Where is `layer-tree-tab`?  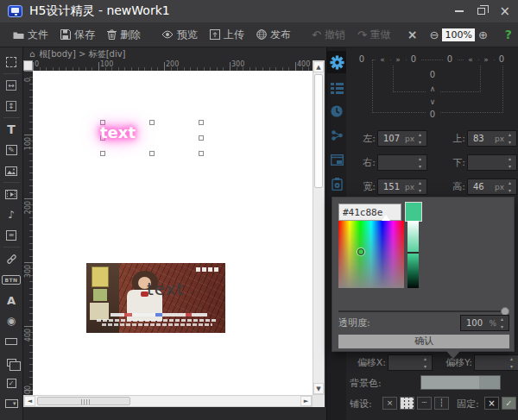 layer-tree-tab is located at coordinates (337, 88).